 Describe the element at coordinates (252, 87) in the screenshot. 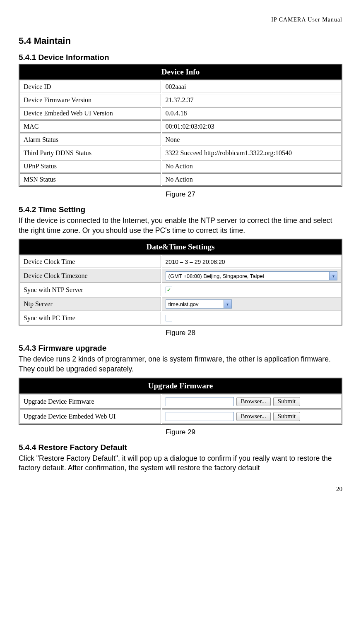

I see `device-id-value: 002aaai` at that location.